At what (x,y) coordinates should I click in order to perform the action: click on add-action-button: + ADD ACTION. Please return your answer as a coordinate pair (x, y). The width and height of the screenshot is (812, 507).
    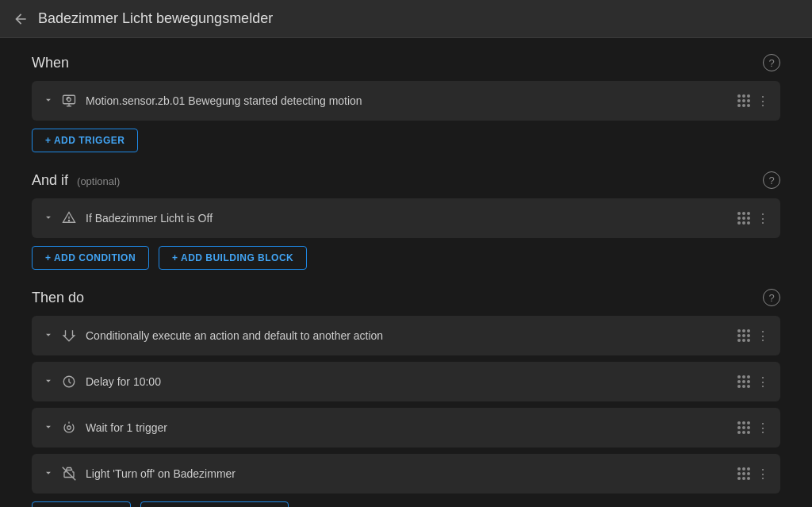
    Looking at the image, I should click on (81, 505).